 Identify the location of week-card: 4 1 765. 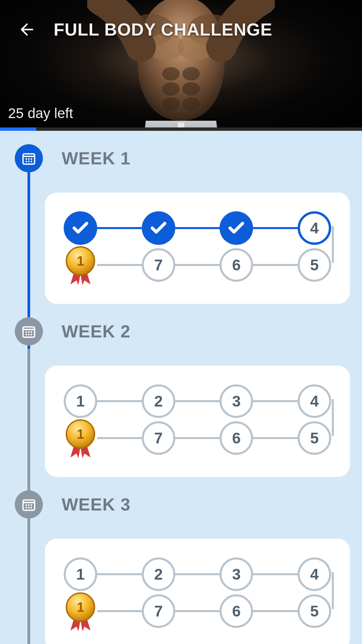
(197, 248).